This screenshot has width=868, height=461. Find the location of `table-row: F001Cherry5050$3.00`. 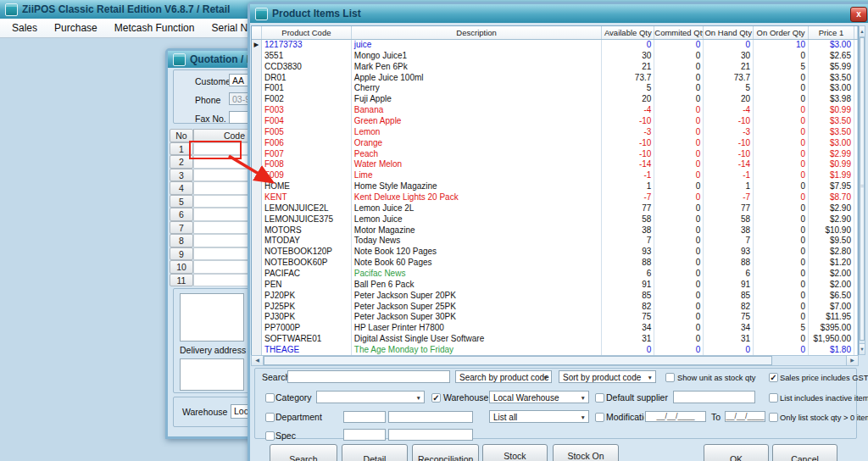

table-row: F001Cherry5050$3.00 is located at coordinates (554, 88).